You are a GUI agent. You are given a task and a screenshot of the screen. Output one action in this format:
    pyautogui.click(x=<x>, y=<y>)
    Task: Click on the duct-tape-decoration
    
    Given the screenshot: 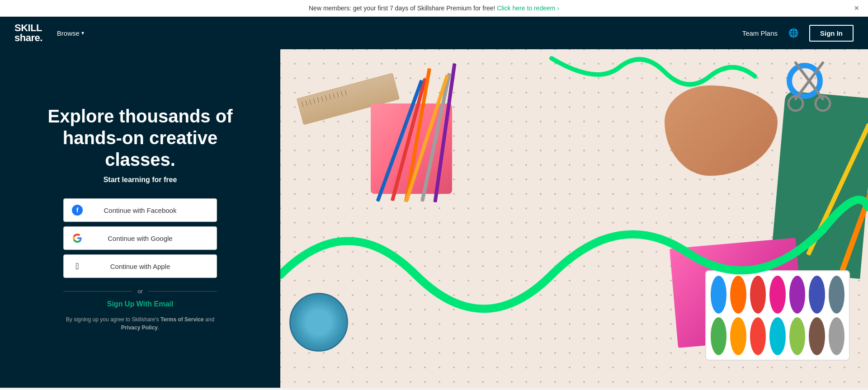 What is the action you would take?
    pyautogui.click(x=319, y=322)
    